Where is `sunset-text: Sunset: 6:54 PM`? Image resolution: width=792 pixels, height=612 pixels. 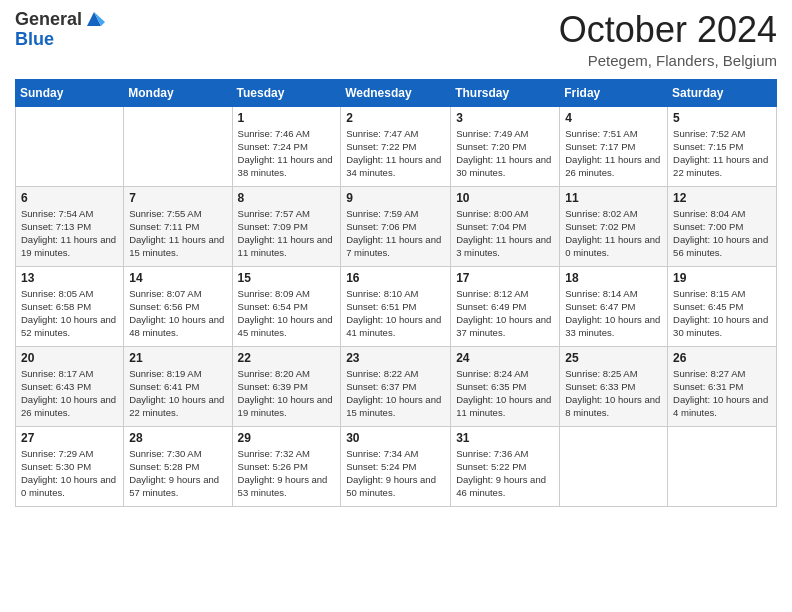
sunset-text: Sunset: 6:54 PM is located at coordinates (273, 306).